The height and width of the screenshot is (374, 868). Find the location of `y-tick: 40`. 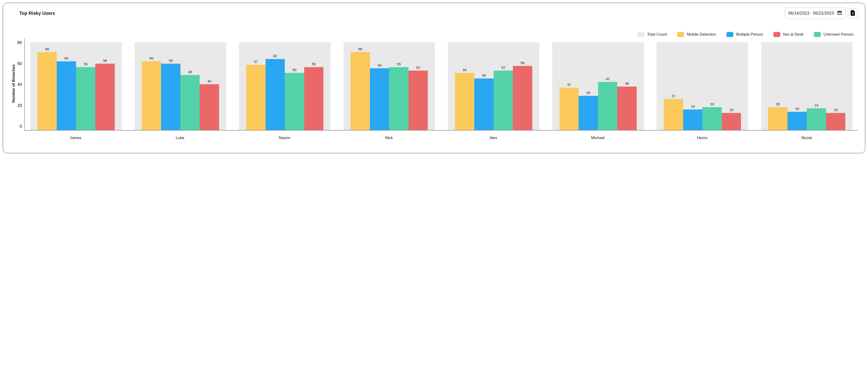

y-tick: 40 is located at coordinates (20, 84).